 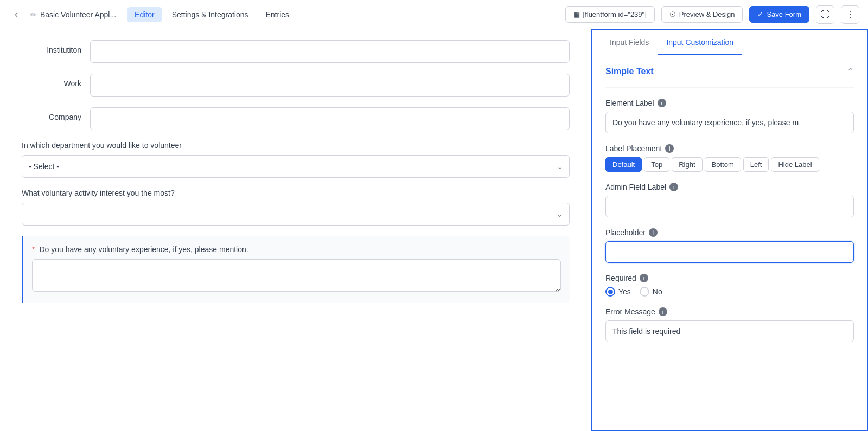 What do you see at coordinates (723, 165) in the screenshot?
I see `placement-bottom: Bottom` at bounding box center [723, 165].